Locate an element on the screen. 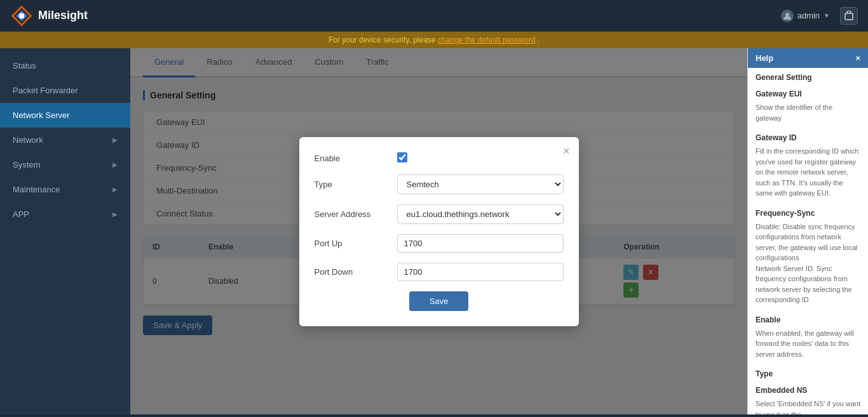  type-label: Type is located at coordinates (356, 184).